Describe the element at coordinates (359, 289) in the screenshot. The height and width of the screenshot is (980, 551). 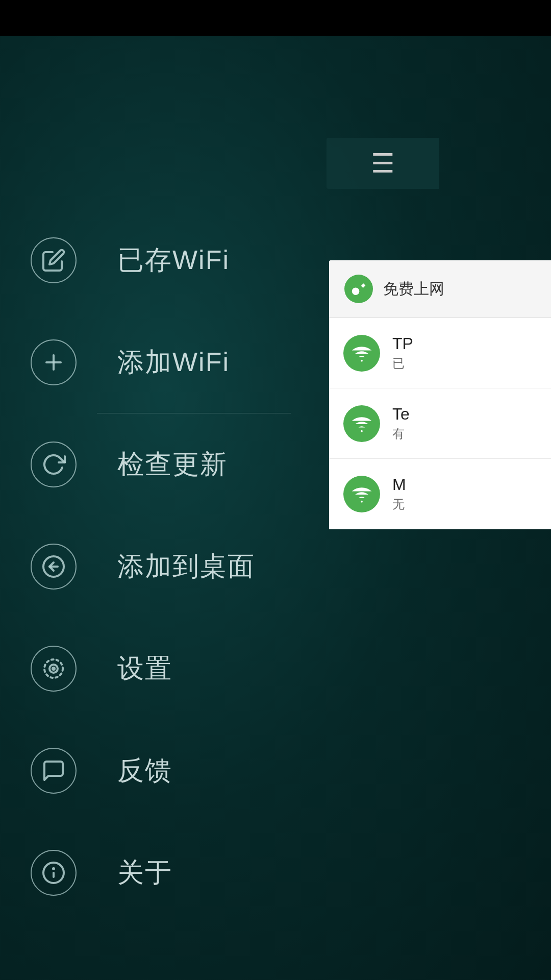
I see `key-icon` at that location.